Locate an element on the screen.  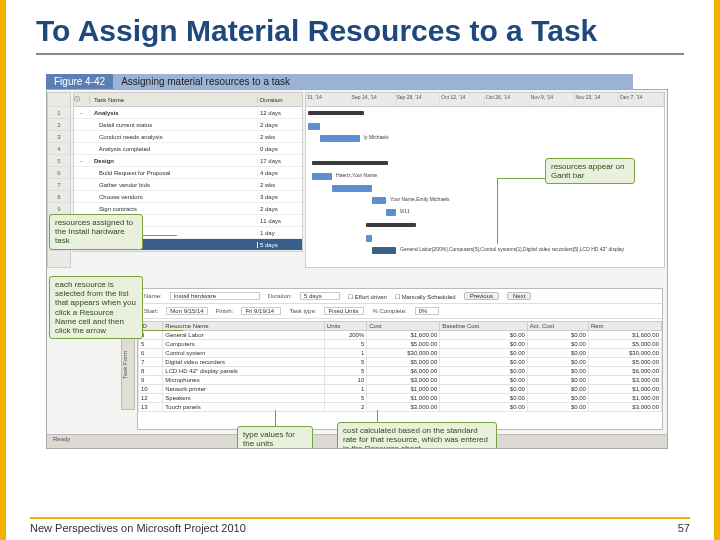
footer-left: New Perspectives on Microsoft Project 20… is located at coordinates (138, 528).